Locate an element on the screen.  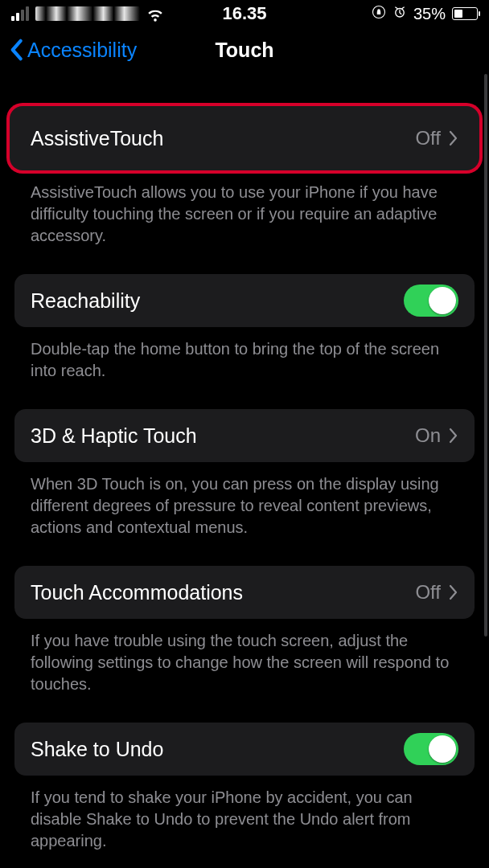
row-label: Shake to Undo is located at coordinates (97, 749).